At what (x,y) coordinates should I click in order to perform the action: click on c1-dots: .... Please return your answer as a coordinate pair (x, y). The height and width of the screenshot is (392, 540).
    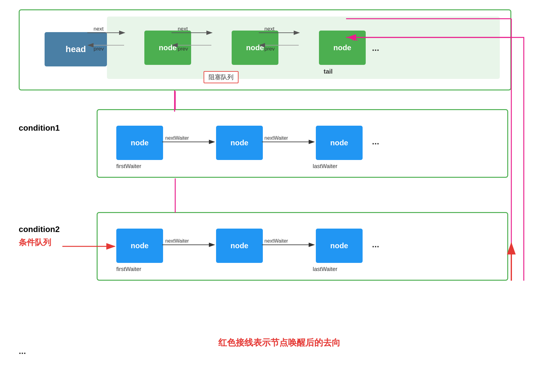
    Looking at the image, I should click on (375, 142).